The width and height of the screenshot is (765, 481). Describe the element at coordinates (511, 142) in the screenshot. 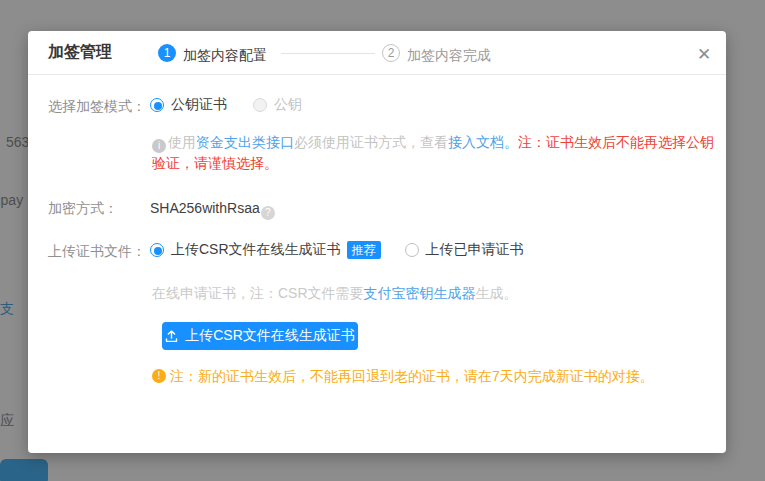

I see `note-period: 。` at that location.